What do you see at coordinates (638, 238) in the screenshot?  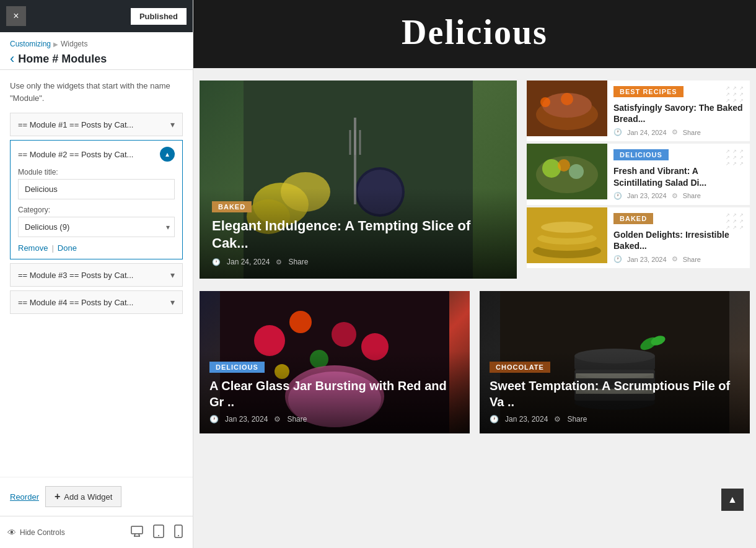 I see `side-post-2: BAKED Golden Delights: Irresistible Bake…` at bounding box center [638, 238].